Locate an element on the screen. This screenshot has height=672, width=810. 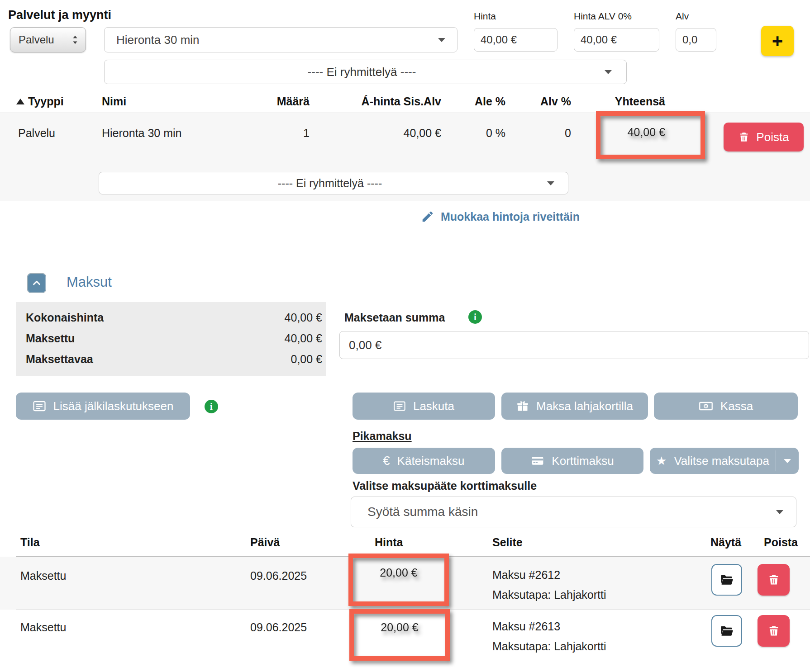
choose-method-main: ★ Valitse maksutapa is located at coordinates (713, 461).